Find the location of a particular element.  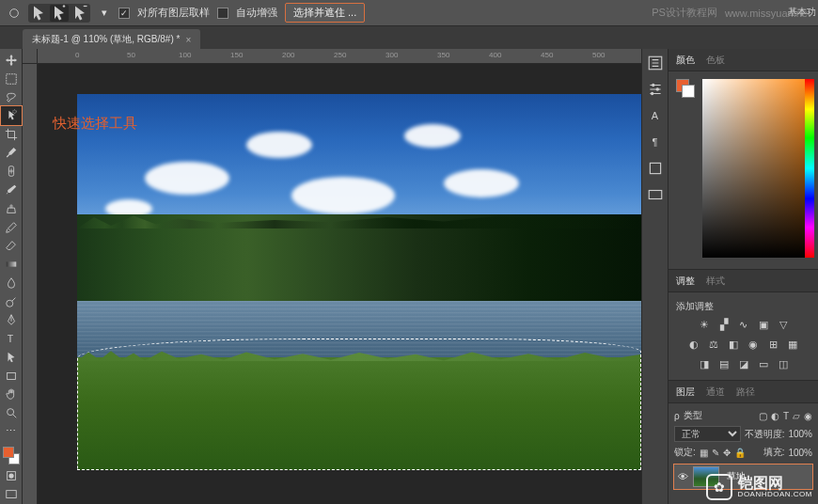

foreground-background-colors is located at coordinates (11, 456).